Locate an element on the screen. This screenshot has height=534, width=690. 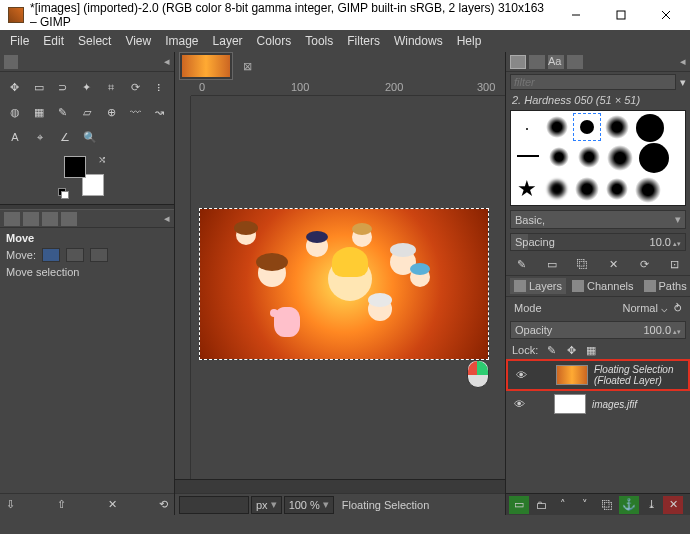
edit-brush-icon: ✎ is located at coordinates (521, 264).